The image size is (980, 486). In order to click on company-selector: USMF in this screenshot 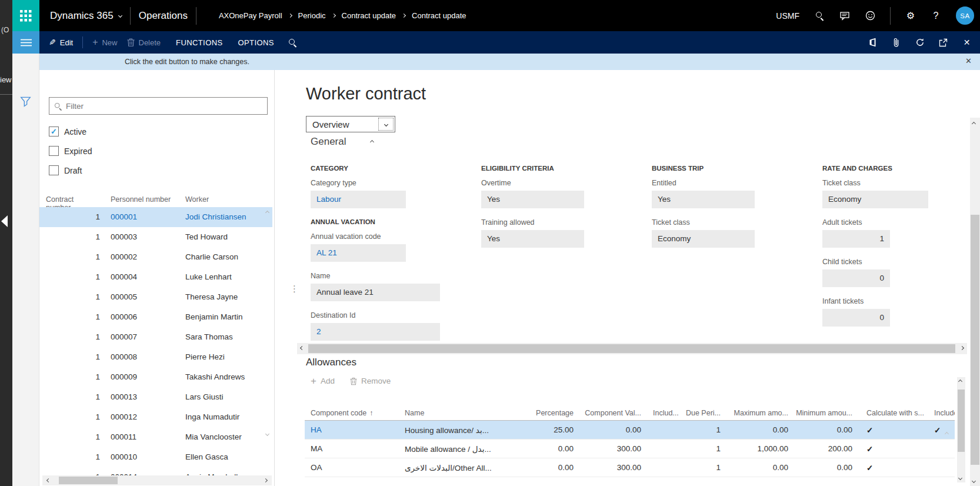, I will do `click(788, 16)`.